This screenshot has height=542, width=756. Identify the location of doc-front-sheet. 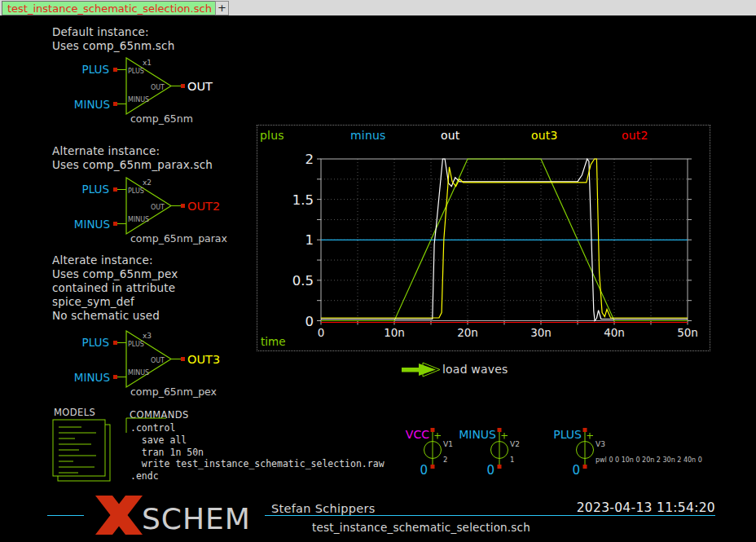
(79, 448).